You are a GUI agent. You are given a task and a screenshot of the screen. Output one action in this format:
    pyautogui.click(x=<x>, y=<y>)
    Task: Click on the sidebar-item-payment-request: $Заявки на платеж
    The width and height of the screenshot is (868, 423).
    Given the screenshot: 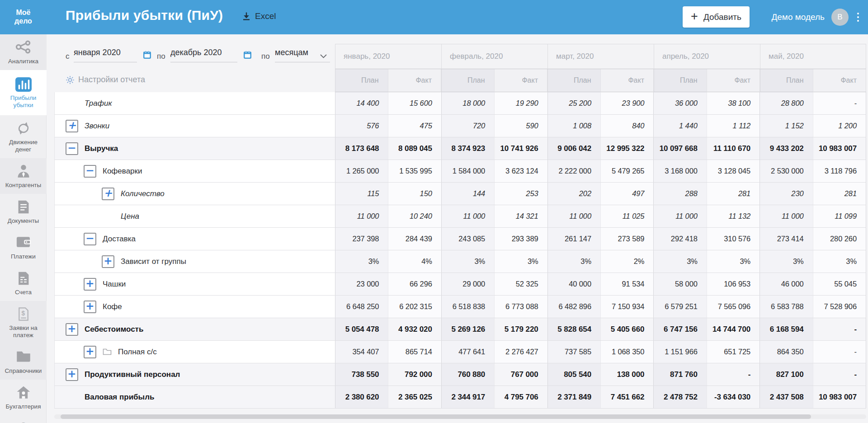 What is the action you would take?
    pyautogui.click(x=24, y=323)
    